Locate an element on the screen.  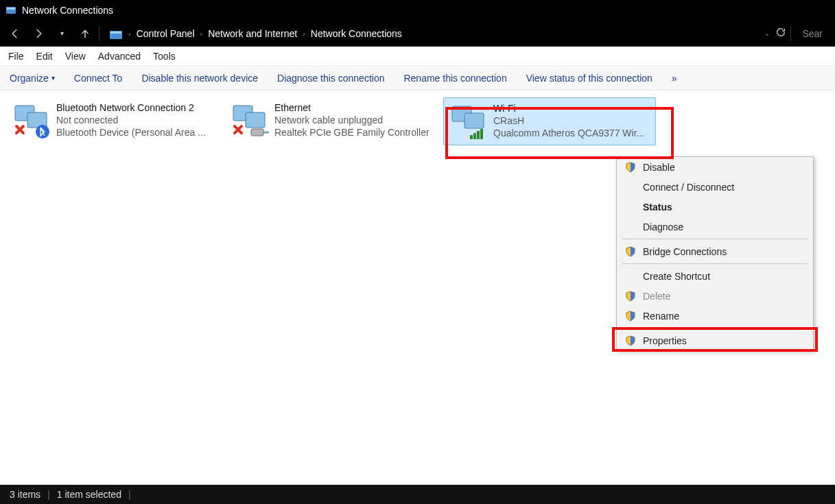
organize-button: Organize▾ is located at coordinates (32, 78).